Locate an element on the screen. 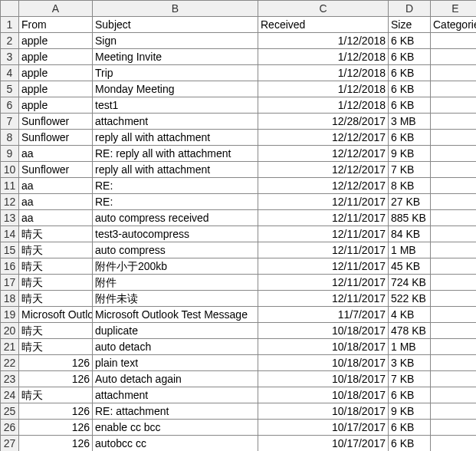 This screenshot has height=451, width=476. cell-subject: RE: attachment is located at coordinates (176, 411).